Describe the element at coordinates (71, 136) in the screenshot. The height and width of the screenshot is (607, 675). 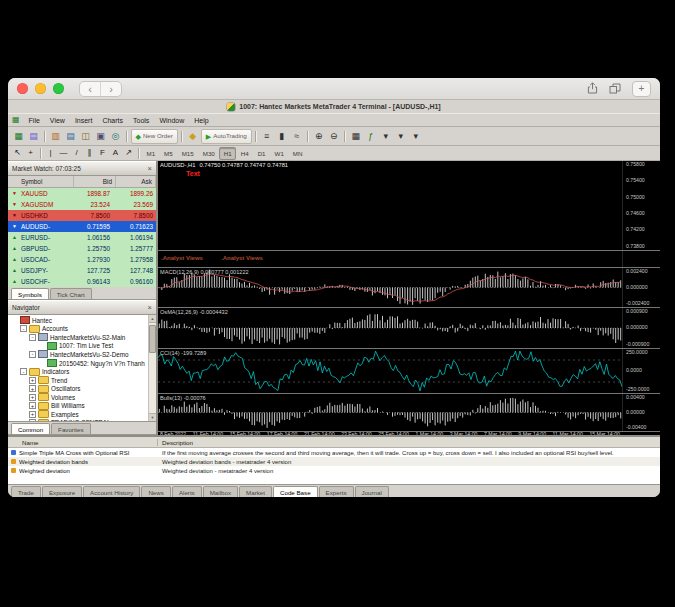
I see `data-window-icon: ▤` at that location.